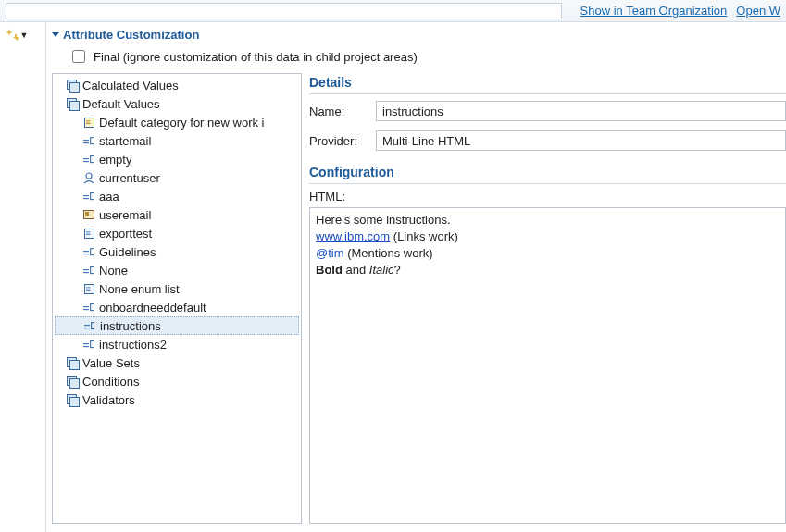 This screenshot has height=532, width=786. What do you see at coordinates (581, 111) in the screenshot?
I see `name-field: instructions` at bounding box center [581, 111].